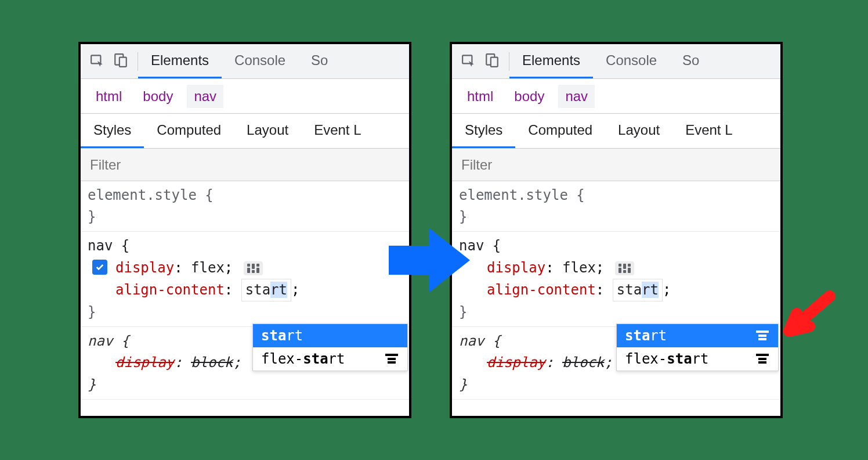 This screenshot has width=868, height=460. Describe the element at coordinates (516, 268) in the screenshot. I see `prop-name-display: display` at that location.